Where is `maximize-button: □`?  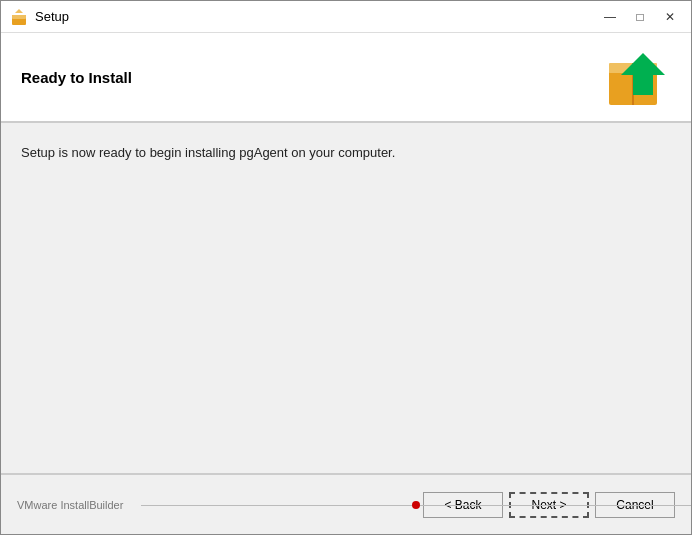 maximize-button: □ is located at coordinates (640, 17).